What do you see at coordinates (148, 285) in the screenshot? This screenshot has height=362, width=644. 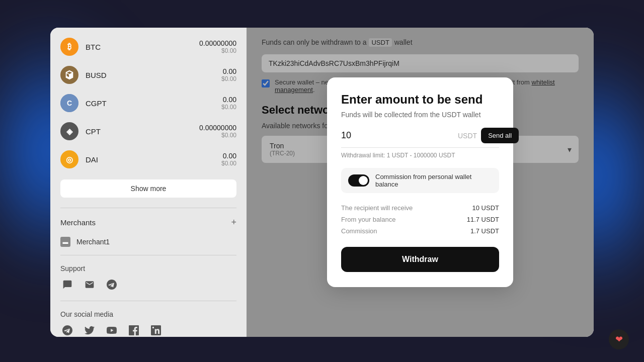 I see `support-icons` at bounding box center [148, 285].